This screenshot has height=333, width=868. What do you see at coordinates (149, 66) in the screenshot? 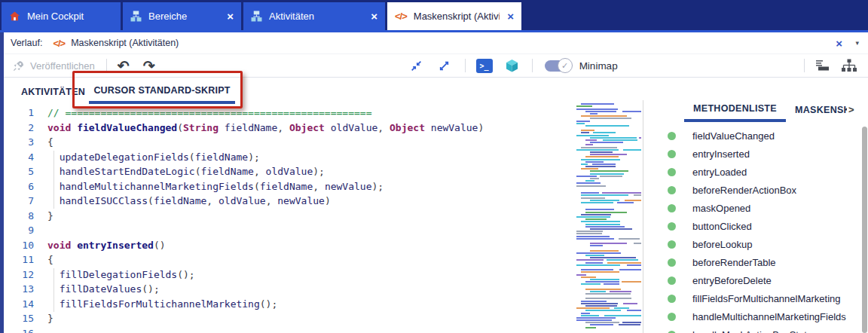
I see `redo-icon: ↷` at bounding box center [149, 66].